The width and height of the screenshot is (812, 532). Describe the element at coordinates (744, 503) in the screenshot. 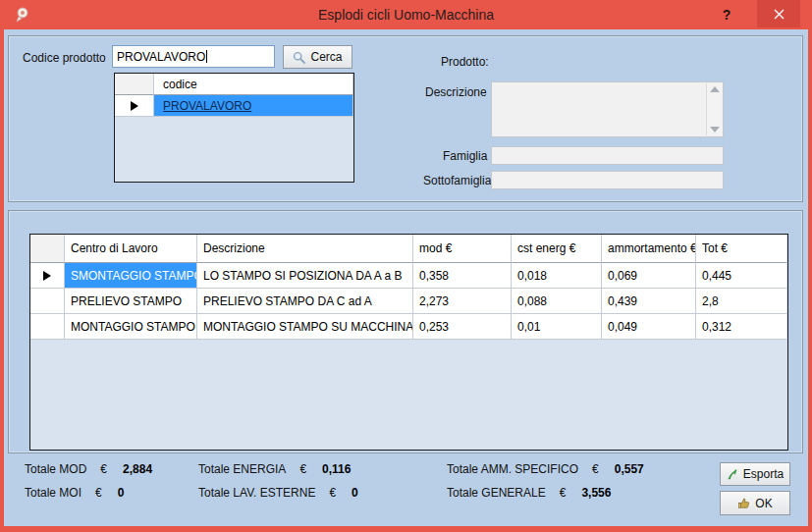

I see `thumbs-up-icon` at that location.